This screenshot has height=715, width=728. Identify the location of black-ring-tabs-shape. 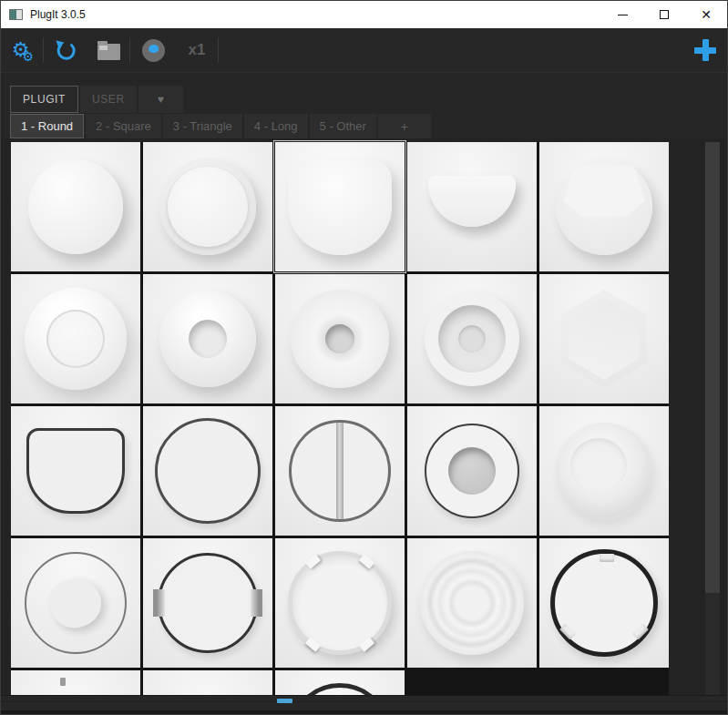
(604, 603).